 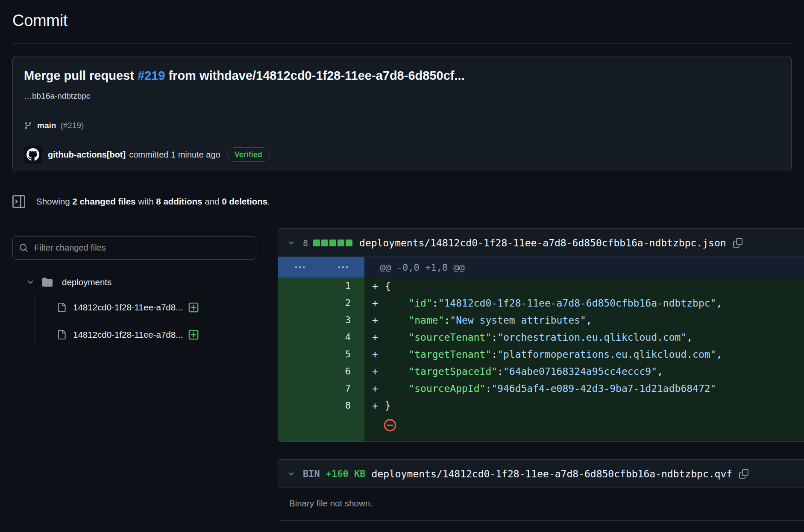 I want to click on pr-number-link: #219, so click(x=151, y=76).